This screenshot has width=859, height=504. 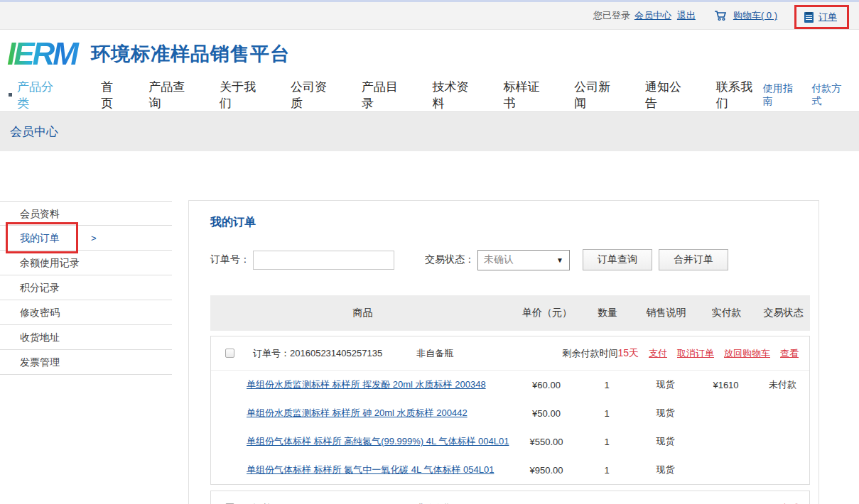 I want to click on order-table-header: 商品 单价（元） 数量 销售说明 实付款 交易状态, so click(x=510, y=313).